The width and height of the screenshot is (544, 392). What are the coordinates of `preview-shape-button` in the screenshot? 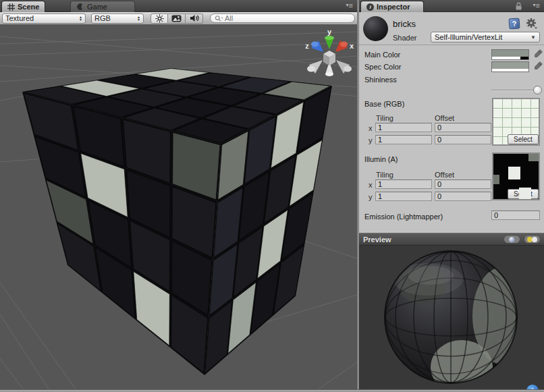 It's located at (512, 239).